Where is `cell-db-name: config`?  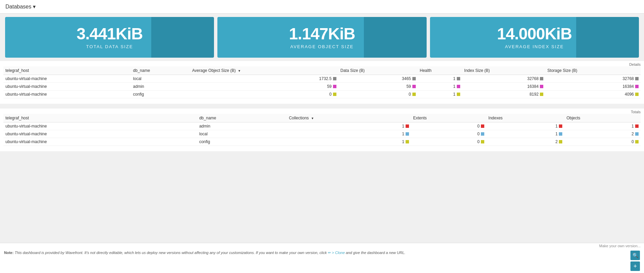 cell-db-name: config is located at coordinates (160, 94).